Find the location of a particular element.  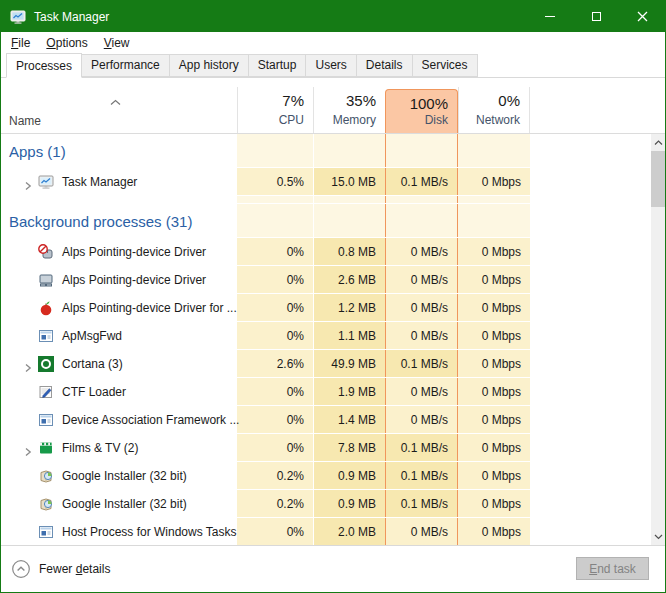

column-header-network: 0%Network is located at coordinates (494, 110).